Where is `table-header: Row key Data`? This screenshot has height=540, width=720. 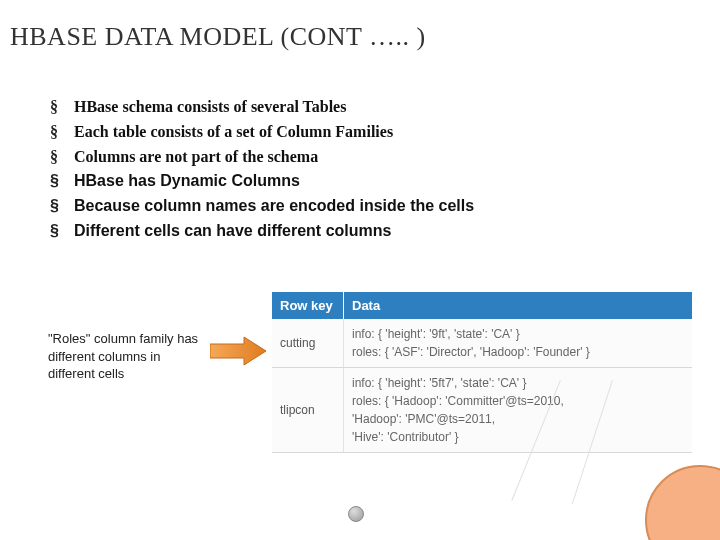
table-header: Row key Data is located at coordinates (482, 306).